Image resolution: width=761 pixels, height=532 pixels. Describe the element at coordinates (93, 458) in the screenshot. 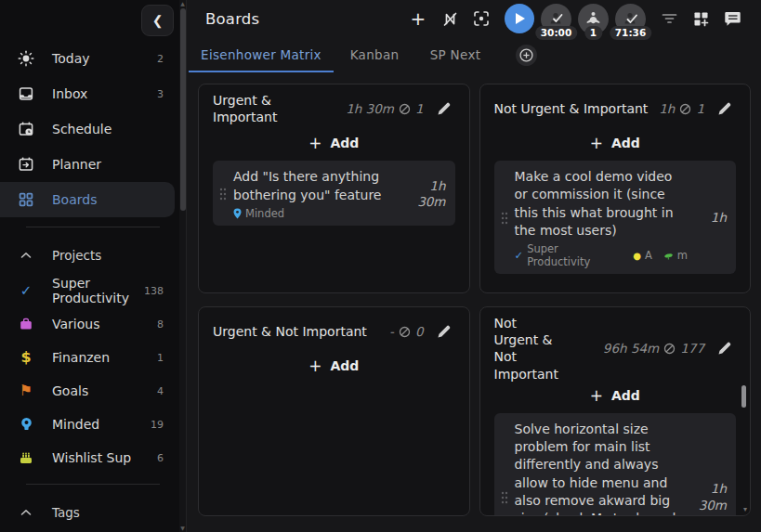

I see `sidebar-item-wishlist-sup: Wishlist Sup 6` at that location.